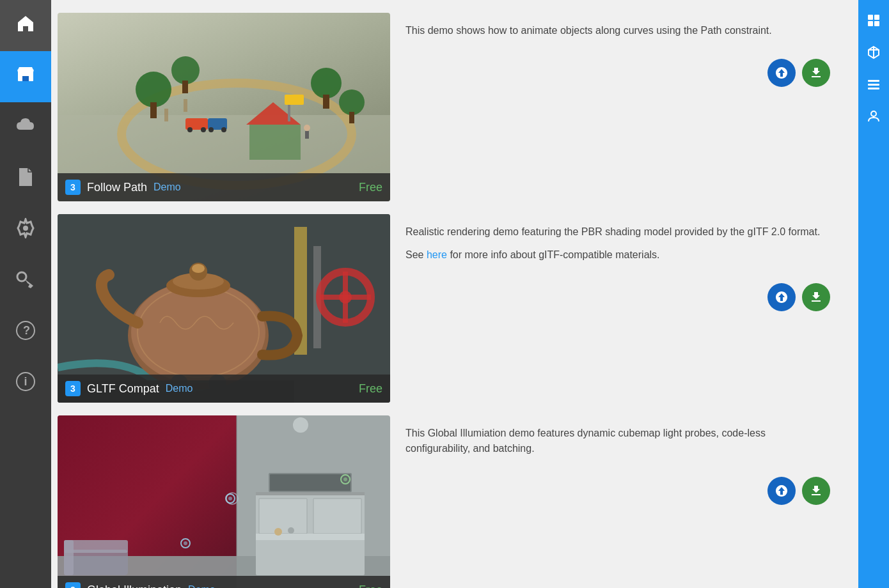 This screenshot has width=889, height=588. I want to click on demo-bar-global-illum: 3 Global Illumination Demo Free, so click(224, 582).